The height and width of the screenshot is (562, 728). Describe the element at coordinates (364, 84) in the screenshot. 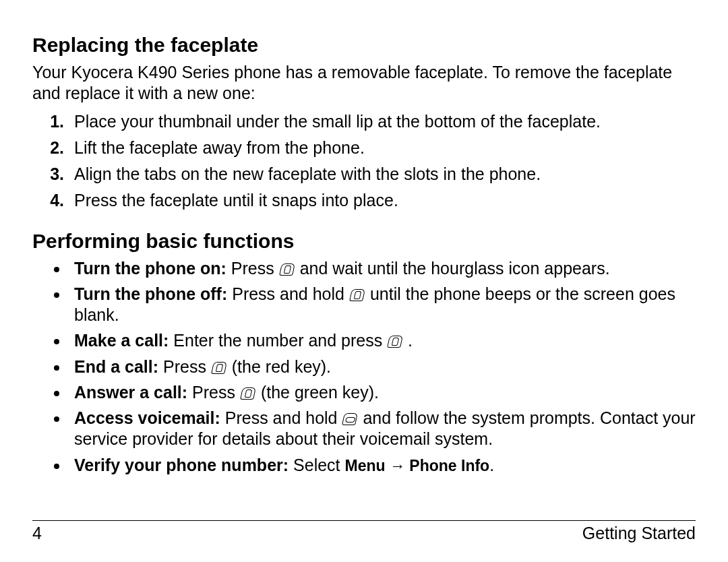

I see `intro-paragraph: Your Kyocera K490 Series phone has a rem…` at that location.